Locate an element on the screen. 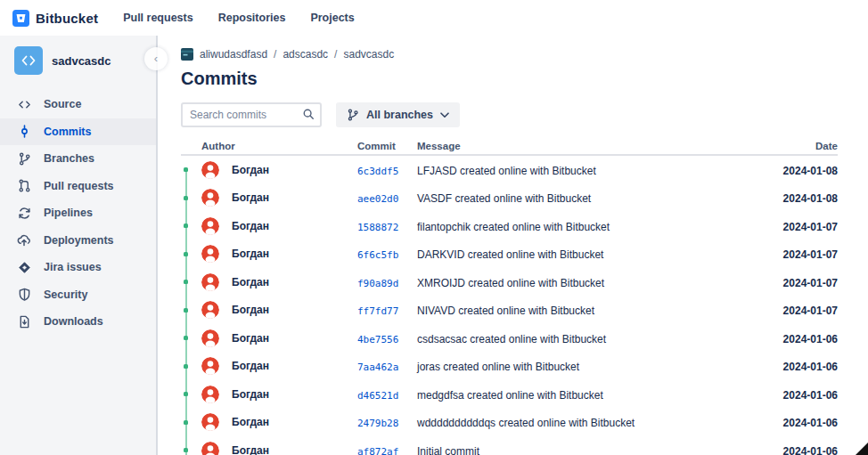  sidebar-item-commits: Commits is located at coordinates (78, 132).